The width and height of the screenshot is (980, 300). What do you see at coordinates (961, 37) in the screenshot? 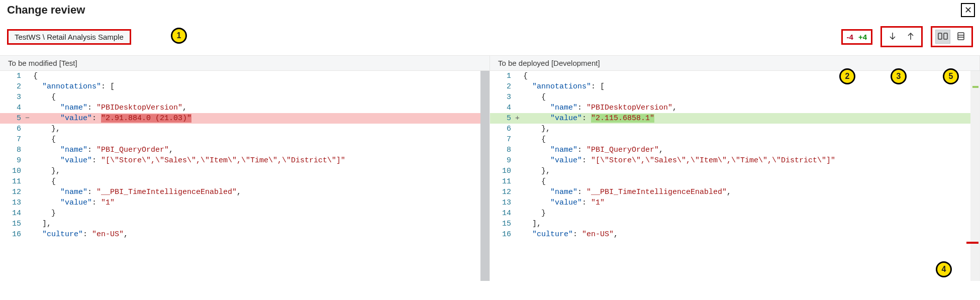
I see `inline-view-icon` at bounding box center [961, 37].